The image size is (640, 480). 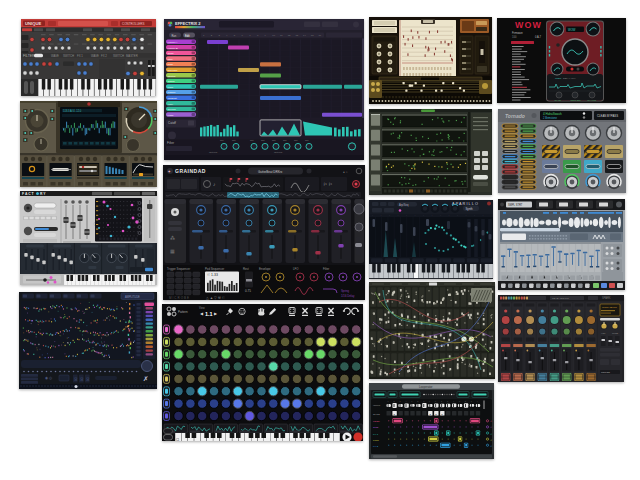 What do you see at coordinates (346, 291) in the screenshot?
I see `svg-text: Spring` at bounding box center [346, 291].